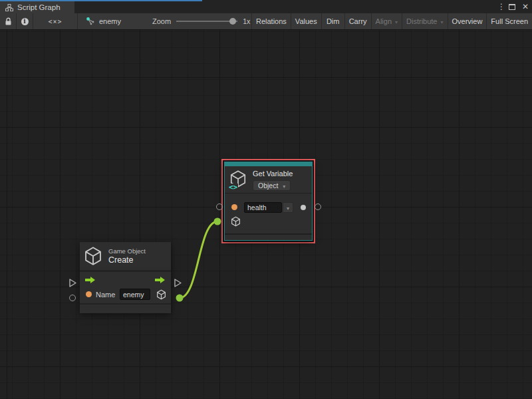  What do you see at coordinates (93, 256) in the screenshot?
I see `game-object-cube-icon` at bounding box center [93, 256].